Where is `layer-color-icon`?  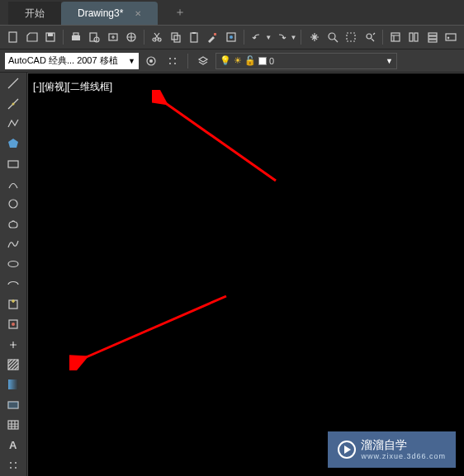 layer-color-icon is located at coordinates (263, 61).